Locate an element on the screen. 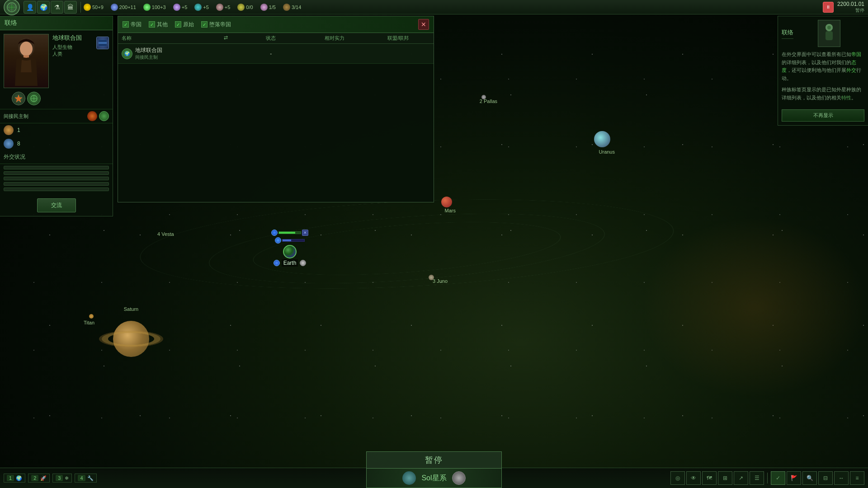 This screenshot has height=488, width=868. no-show-button: 不再显示 is located at coordinates (823, 116).